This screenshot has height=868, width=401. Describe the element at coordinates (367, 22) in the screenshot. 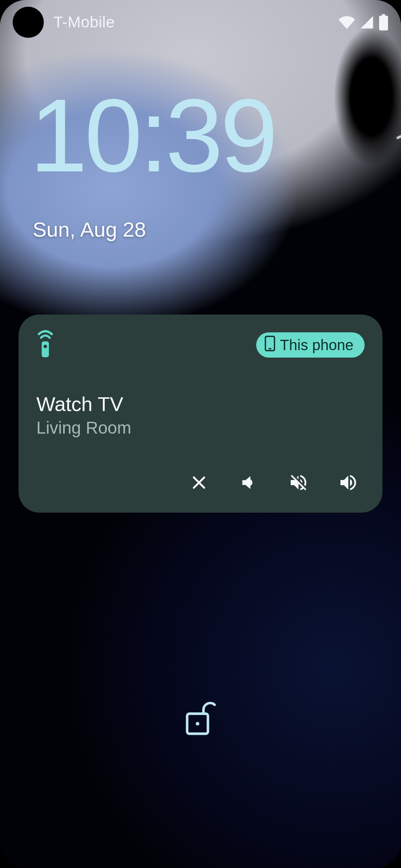

I see `cell-signal-icon` at that location.